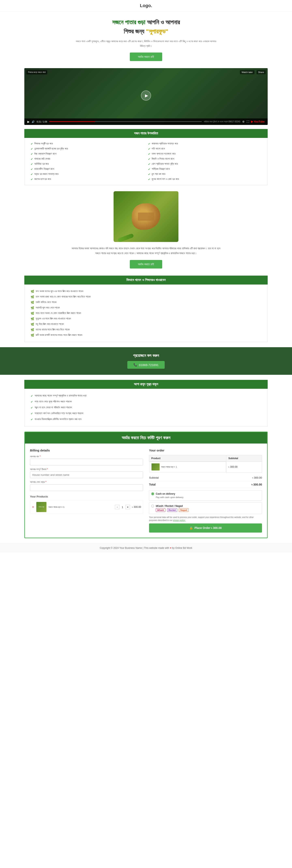  I want to click on benefit-item: ✔হেন্মদানকারী ম্যাঙ্গানি হুকের দুধ বৃদ্ধ…, so click(87, 149).